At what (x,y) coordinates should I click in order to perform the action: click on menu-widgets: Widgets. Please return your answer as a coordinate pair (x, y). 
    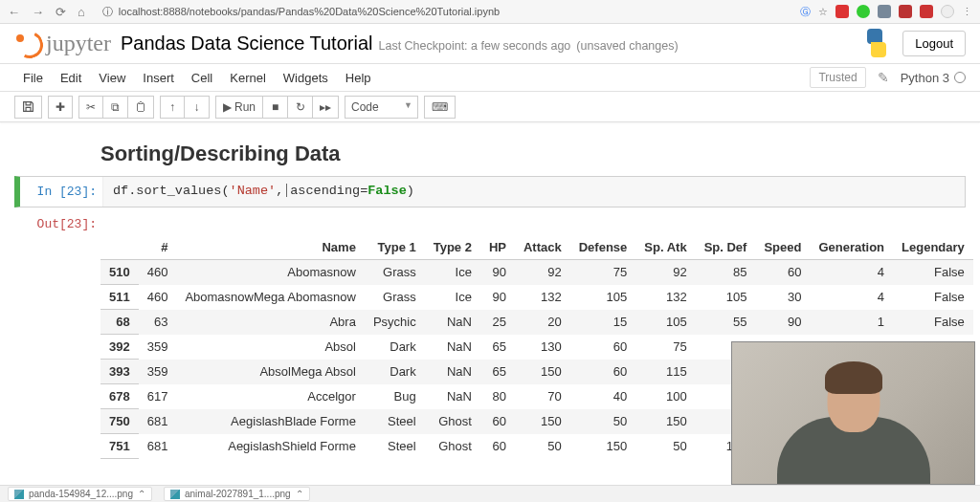
    Looking at the image, I should click on (306, 78).